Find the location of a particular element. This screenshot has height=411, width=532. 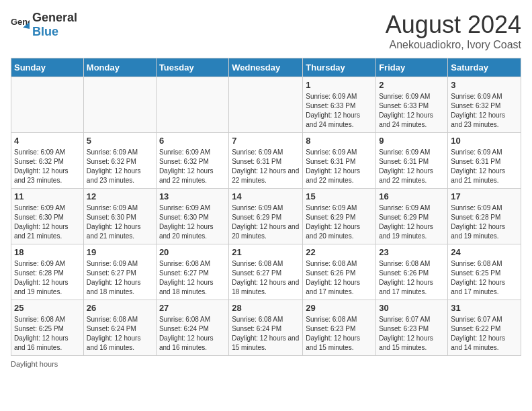

calendar-week-row: 25Sunrise: 6:08 AM Sunset: 6:25 PM Dayli… is located at coordinates (266, 328).